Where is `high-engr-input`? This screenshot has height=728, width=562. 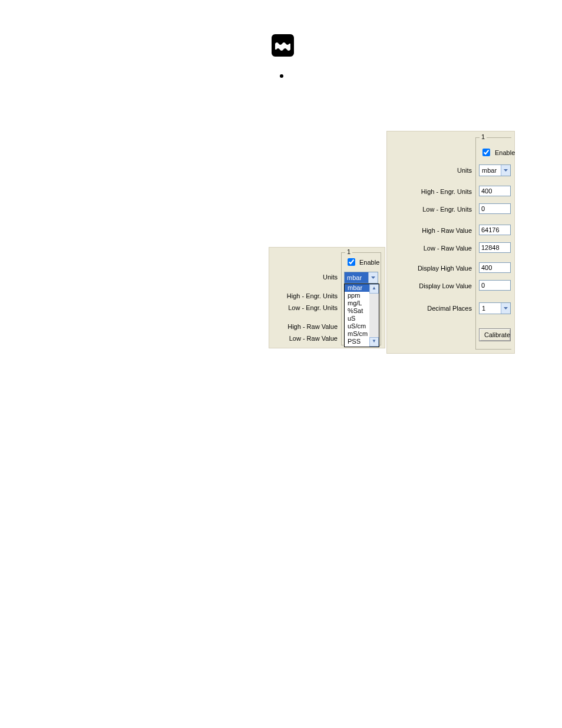
high-engr-input is located at coordinates (495, 191).